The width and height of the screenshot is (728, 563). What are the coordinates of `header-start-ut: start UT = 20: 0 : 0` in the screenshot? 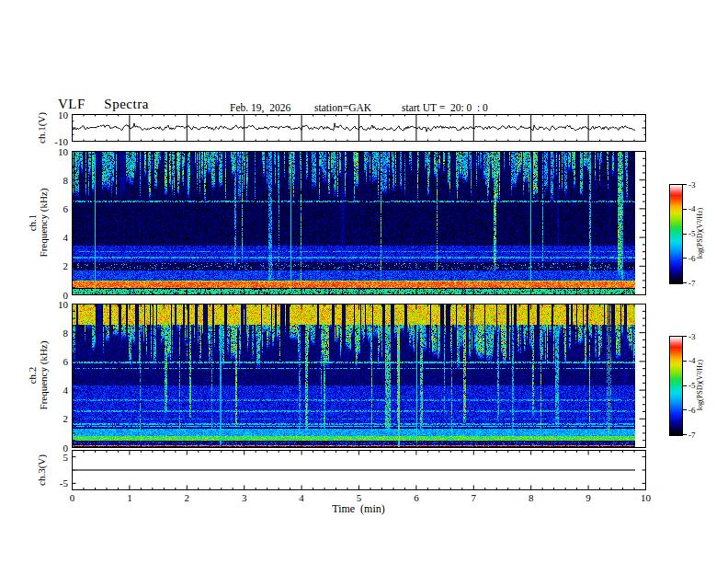 It's located at (445, 108).